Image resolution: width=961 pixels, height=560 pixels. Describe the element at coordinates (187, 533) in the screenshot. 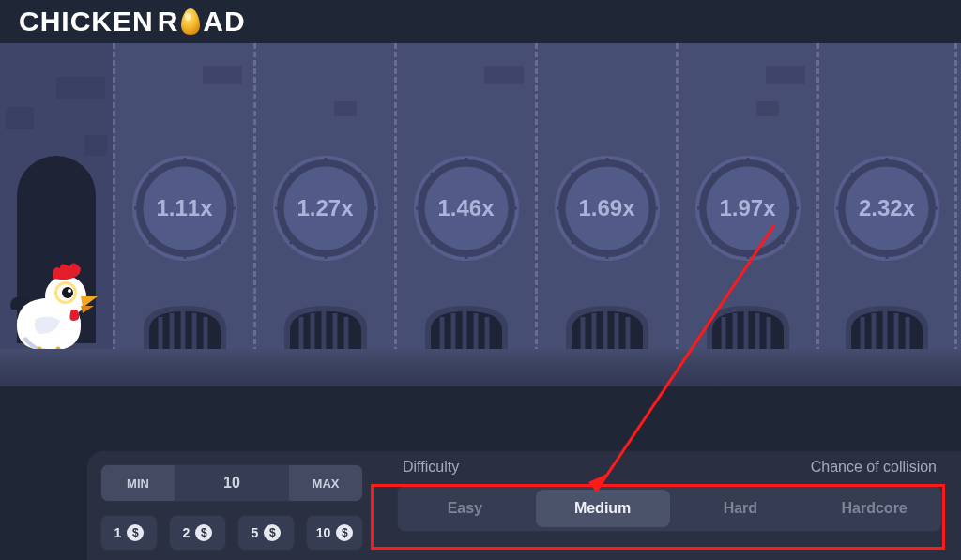

I see `chip-amount: 2` at that location.